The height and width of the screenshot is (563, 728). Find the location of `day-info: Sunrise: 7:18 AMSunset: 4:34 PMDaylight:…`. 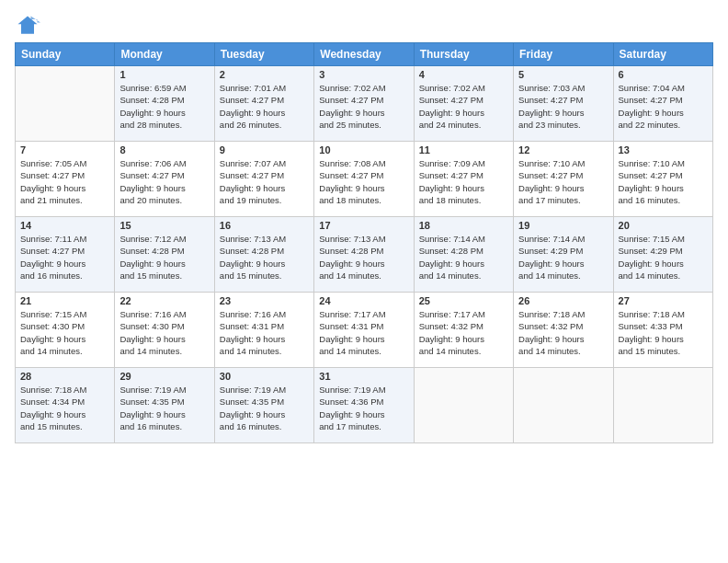

day-info: Sunrise: 7:18 AMSunset: 4:34 PMDaylight:… is located at coordinates (64, 408).